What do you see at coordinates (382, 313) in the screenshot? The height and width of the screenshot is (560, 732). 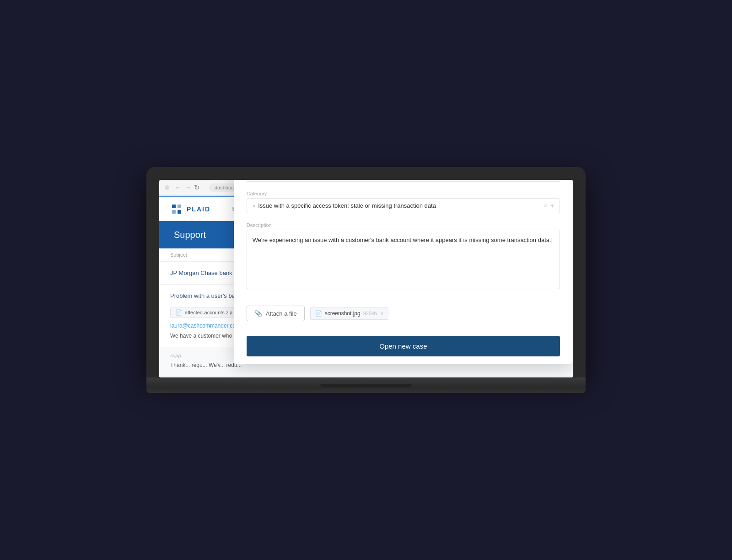 I see `file-chip-remove-icon: ×` at bounding box center [382, 313].